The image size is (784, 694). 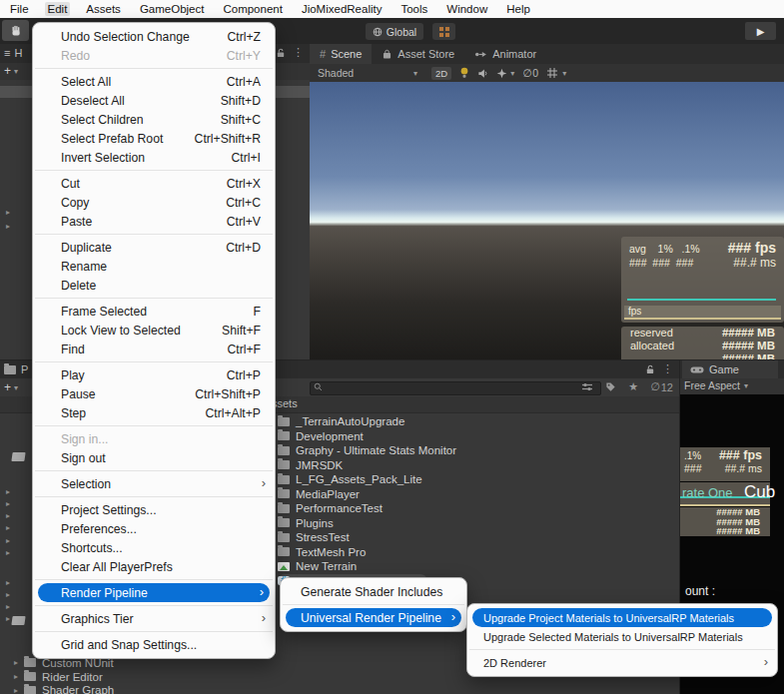 I want to click on add-object-button: + ▾, so click(x=11, y=71).